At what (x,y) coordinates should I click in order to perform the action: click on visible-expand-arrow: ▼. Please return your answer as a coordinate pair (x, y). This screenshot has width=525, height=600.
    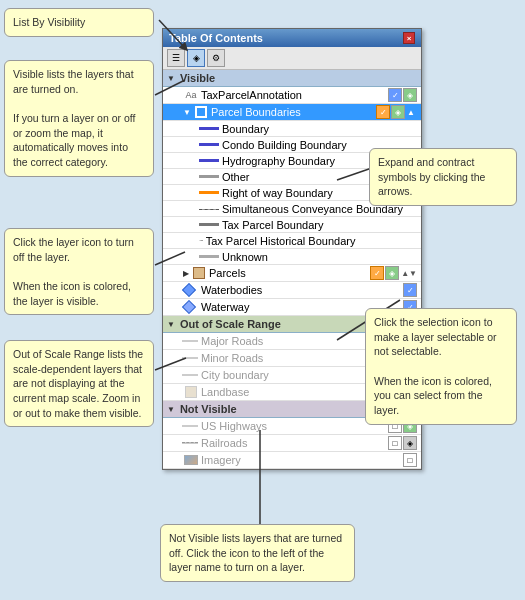
    Looking at the image, I should click on (171, 78).